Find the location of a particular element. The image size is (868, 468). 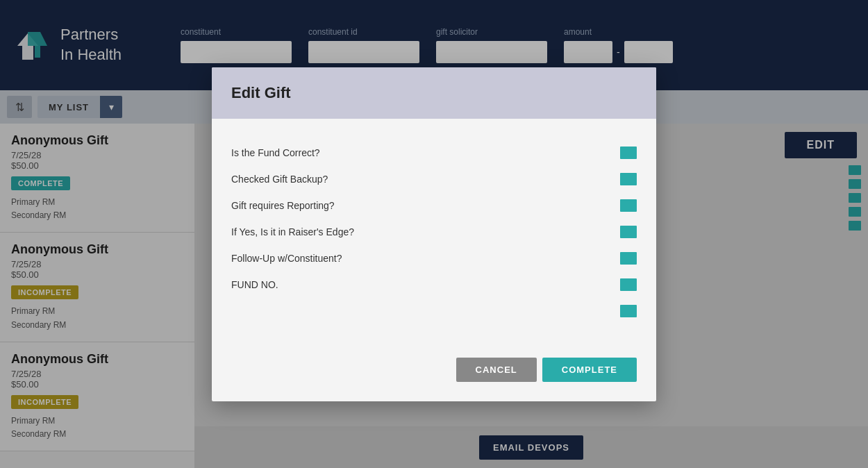

modal-title: Edit Gift is located at coordinates (434, 93).